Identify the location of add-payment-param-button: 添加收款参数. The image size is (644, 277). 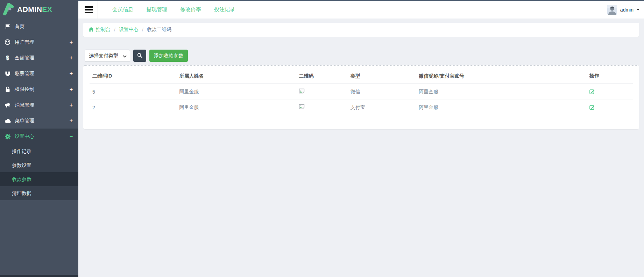
(169, 56).